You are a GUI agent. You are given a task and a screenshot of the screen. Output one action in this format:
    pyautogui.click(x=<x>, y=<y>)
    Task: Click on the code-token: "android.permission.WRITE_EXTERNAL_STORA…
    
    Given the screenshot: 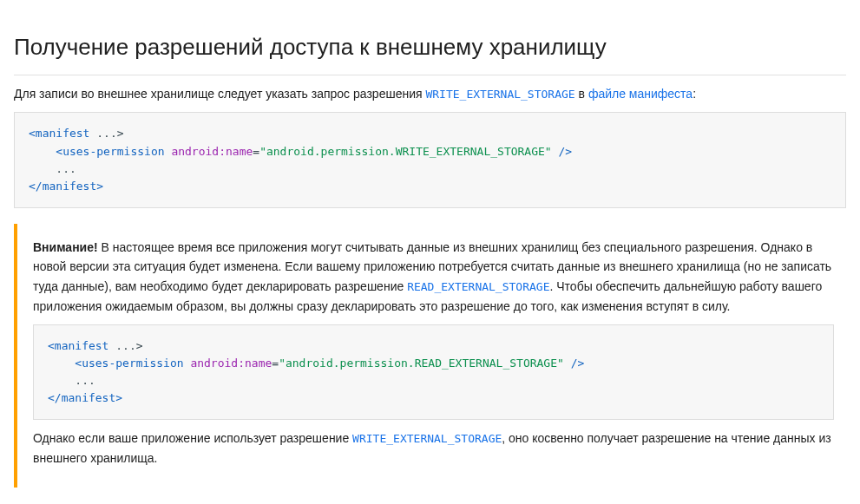 What is the action you would take?
    pyautogui.click(x=406, y=151)
    